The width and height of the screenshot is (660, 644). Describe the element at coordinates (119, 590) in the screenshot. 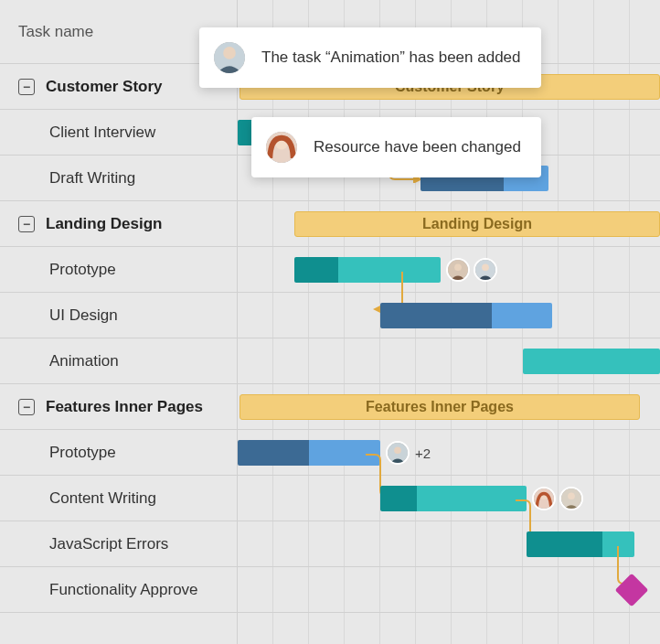

I see `task-row-functionality-approve: Functionality Approve` at that location.